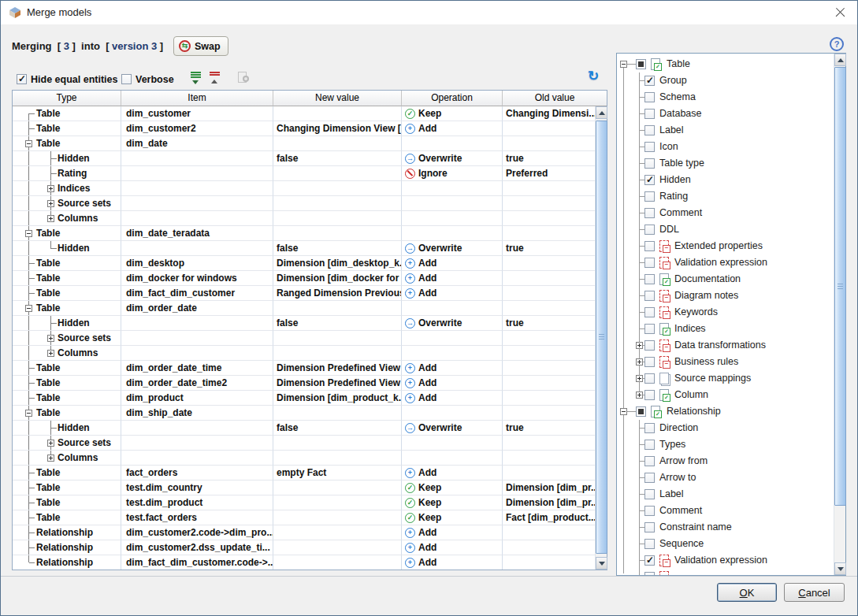 The width and height of the screenshot is (858, 616). Describe the element at coordinates (304, 473) in the screenshot. I see `table-row: Tablefact_ordersempty Fact+Add` at that location.